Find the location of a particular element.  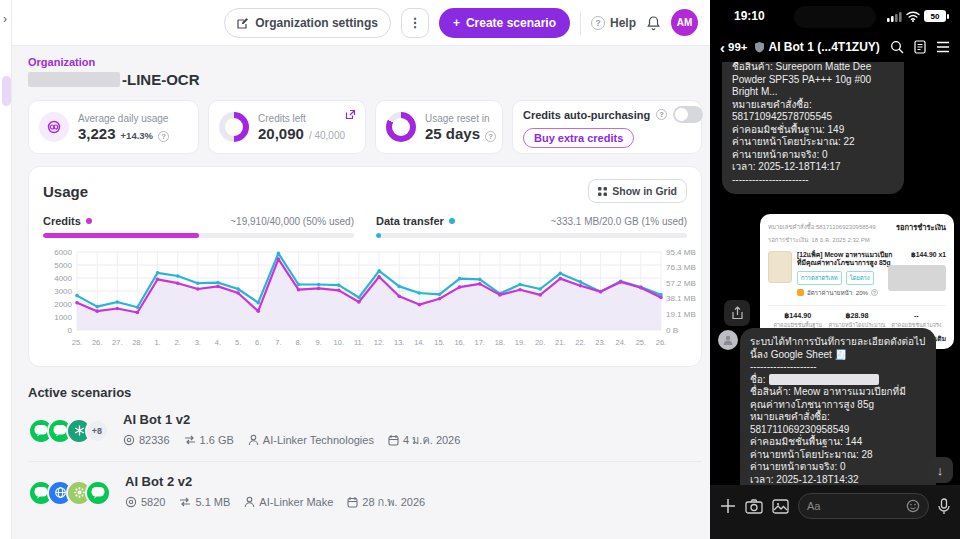

scenario-row-1: +8 AI Bot 1 v2 82336 1.6 GB is located at coordinates (365, 431).